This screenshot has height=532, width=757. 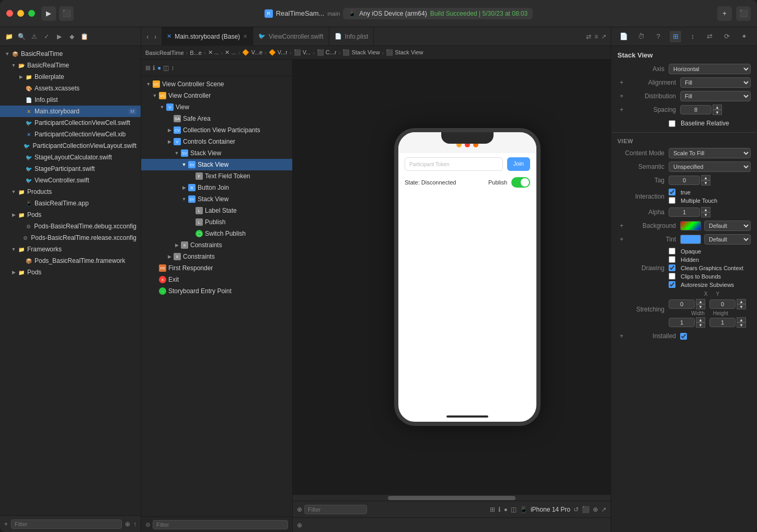 I want to click on scene-item-stackview-state: SV Stack View, so click(x=216, y=199).